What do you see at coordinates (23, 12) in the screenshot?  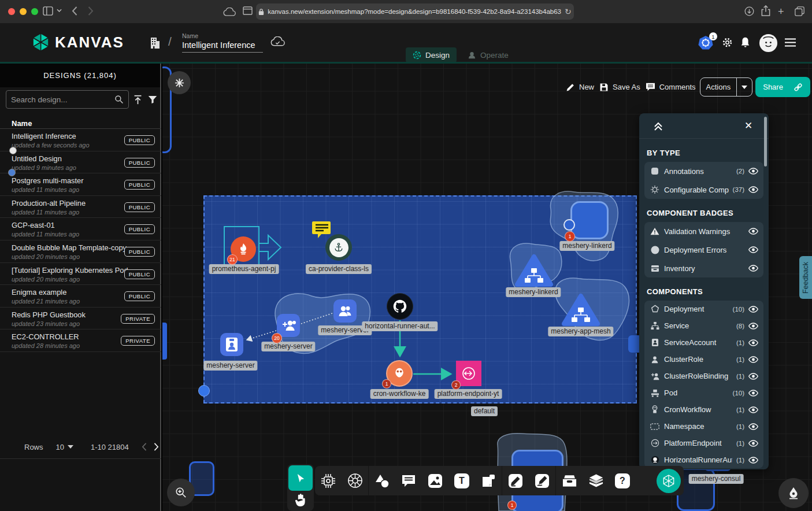 I see `minimize-window-button` at bounding box center [23, 12].